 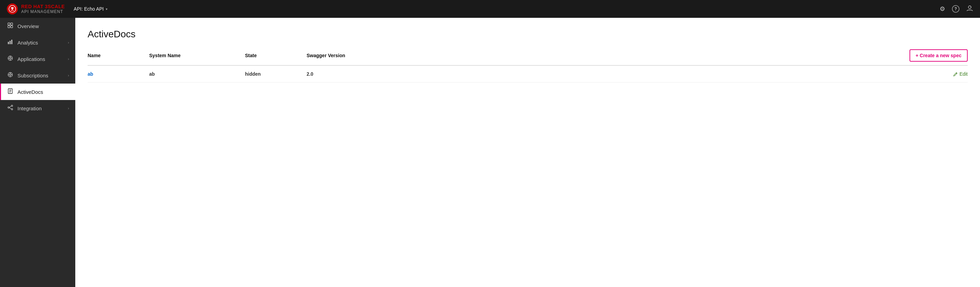 I want to click on edit-icon, so click(x=956, y=74).